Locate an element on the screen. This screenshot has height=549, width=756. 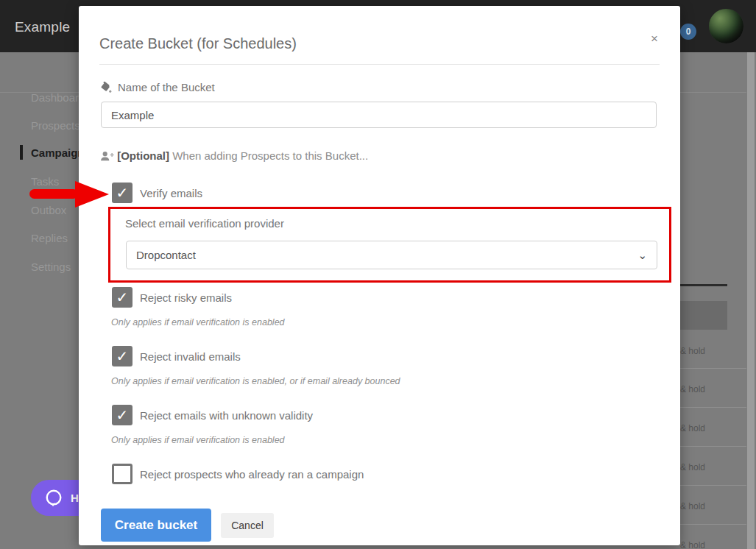
verify-emails-checkbox: ✓ is located at coordinates (122, 193).